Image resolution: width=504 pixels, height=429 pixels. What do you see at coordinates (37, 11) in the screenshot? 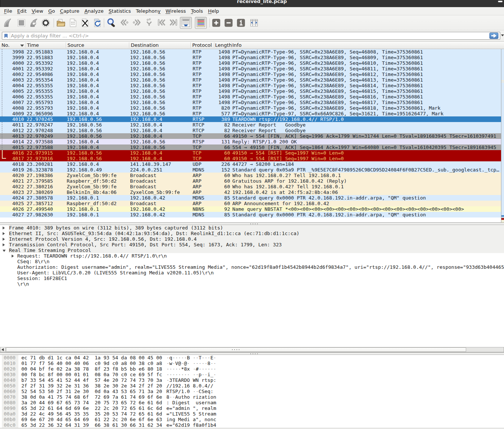
I see `menu-item-view: View` at bounding box center [37, 11].